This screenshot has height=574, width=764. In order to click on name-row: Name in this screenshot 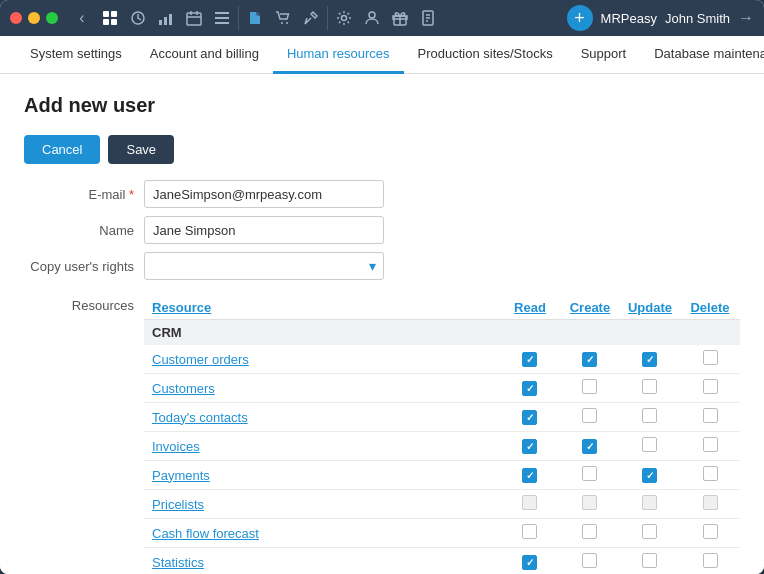, I will do `click(382, 230)`.